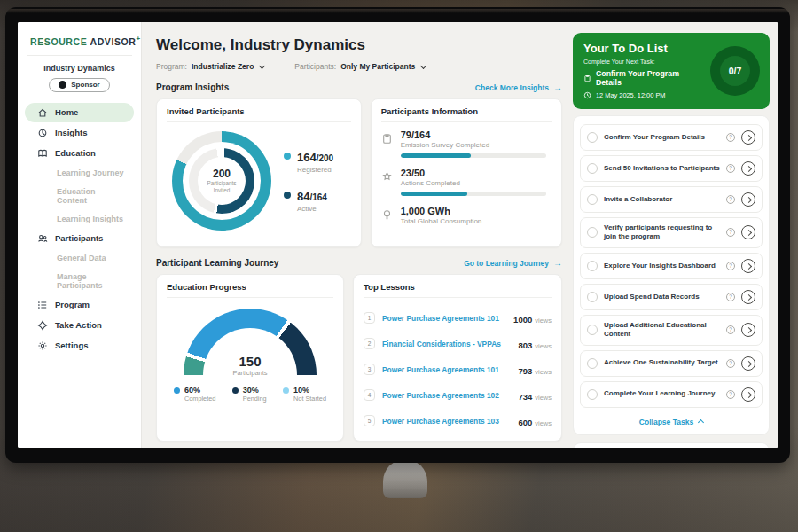  Describe the element at coordinates (255, 390) in the screenshot. I see `legend-percent: 30%` at that location.